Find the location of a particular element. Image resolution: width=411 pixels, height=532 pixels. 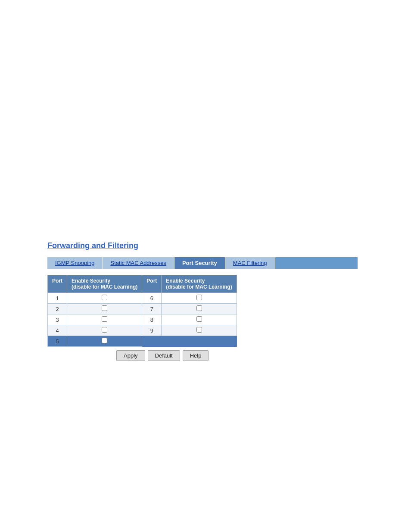

port-3-checkbox is located at coordinates (104, 319).